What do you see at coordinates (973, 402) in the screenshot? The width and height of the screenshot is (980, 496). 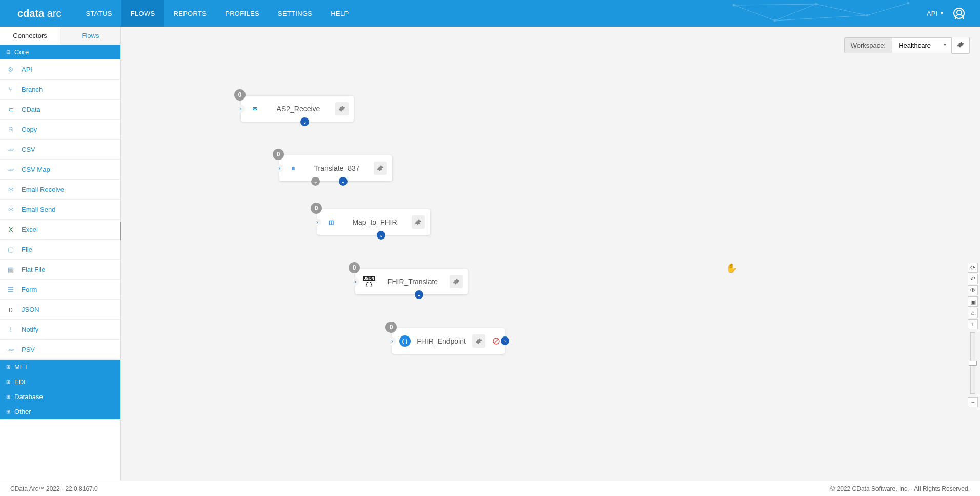 I see `zoom-out-button: −` at bounding box center [973, 402].